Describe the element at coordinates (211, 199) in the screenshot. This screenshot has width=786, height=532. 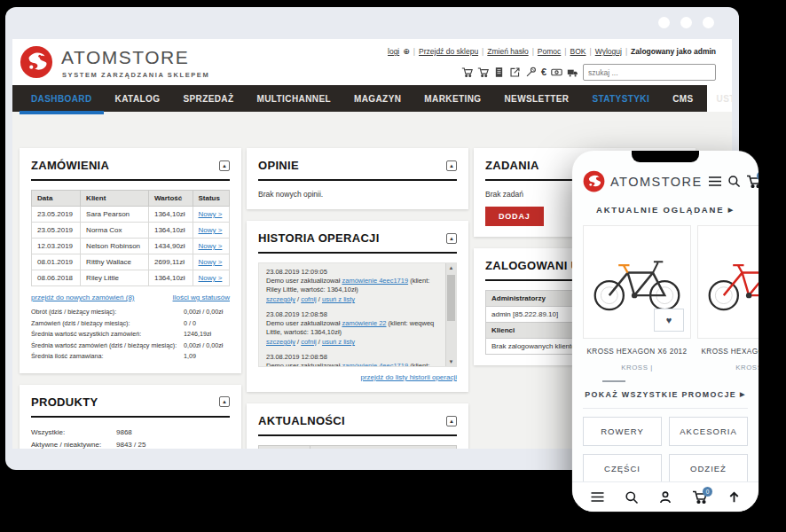
I see `orders-col-status: Status` at that location.